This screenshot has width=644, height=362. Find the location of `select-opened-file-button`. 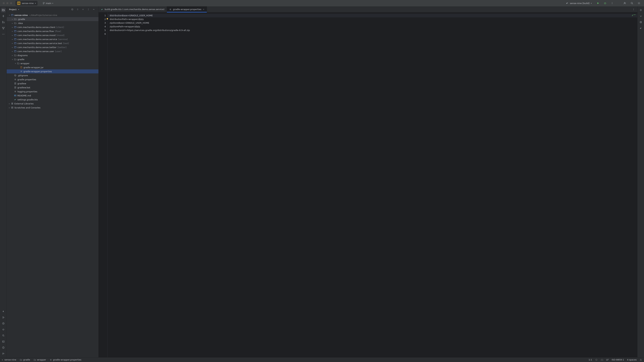

select-opened-file-button is located at coordinates (72, 9).